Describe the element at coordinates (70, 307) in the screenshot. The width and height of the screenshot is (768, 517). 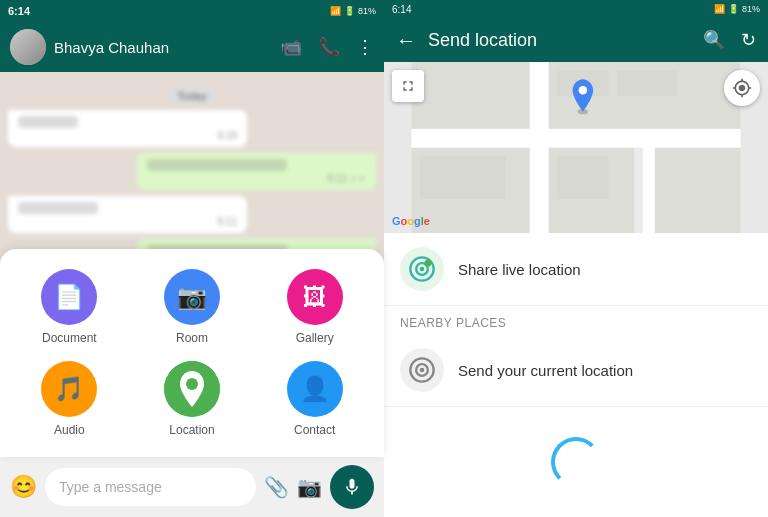
I see `attach-item-document: 📄 Document` at that location.